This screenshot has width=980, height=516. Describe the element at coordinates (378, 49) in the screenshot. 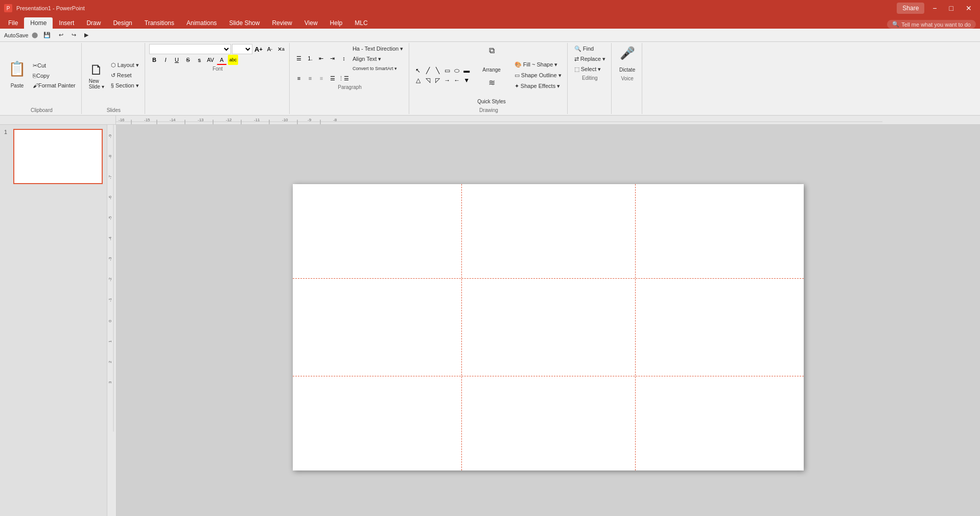

I see `text-direction-button: Ha - Text Direction ▾` at that location.